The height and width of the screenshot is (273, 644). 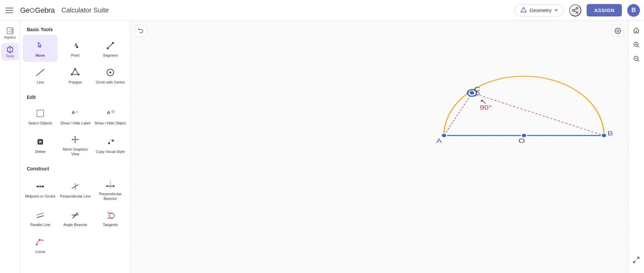 What do you see at coordinates (539, 10) in the screenshot?
I see `geometry-selector-button: Geometry` at bounding box center [539, 10].